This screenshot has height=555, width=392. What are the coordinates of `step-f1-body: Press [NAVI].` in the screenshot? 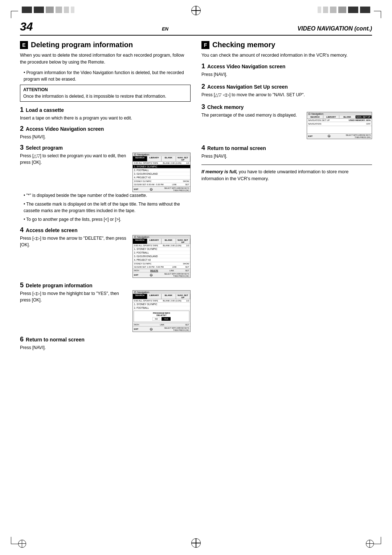 It's located at (287, 74).